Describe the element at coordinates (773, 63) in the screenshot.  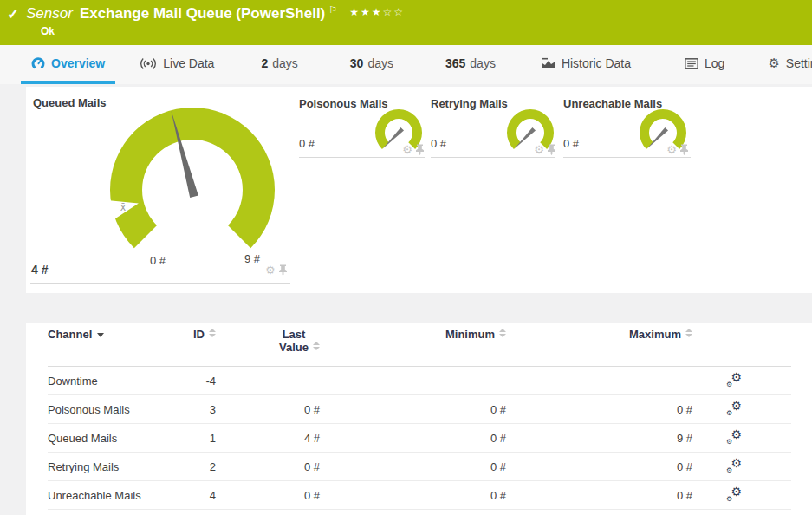
I see `settings-gear-icon: ⚙` at that location.